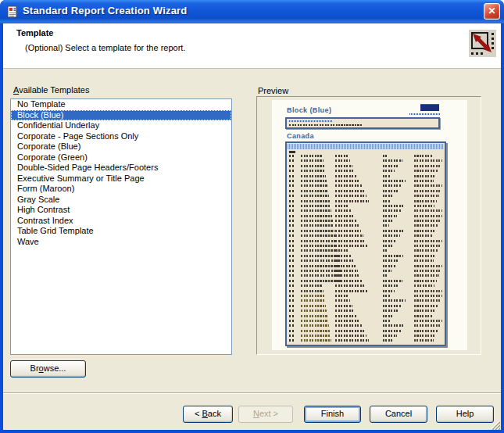 The image size is (504, 433). What do you see at coordinates (121, 116) in the screenshot?
I see `list-item: Block (Blue)` at bounding box center [121, 116].